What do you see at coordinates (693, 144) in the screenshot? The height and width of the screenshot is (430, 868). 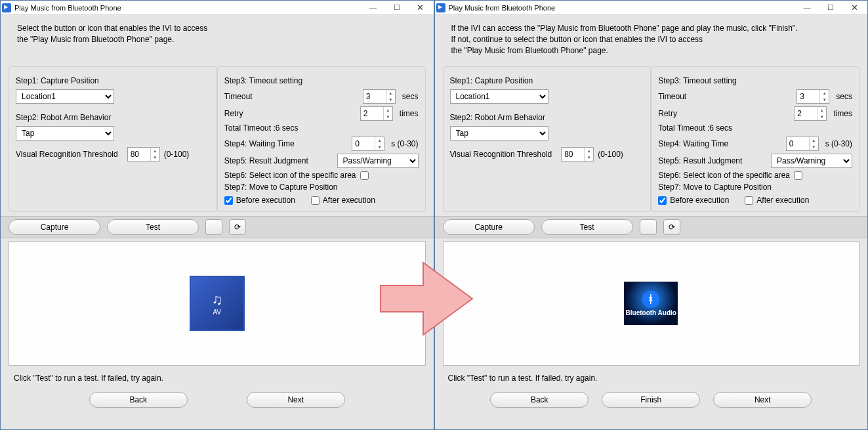 I see `step4-label: Step4: Waiting Time` at bounding box center [693, 144].